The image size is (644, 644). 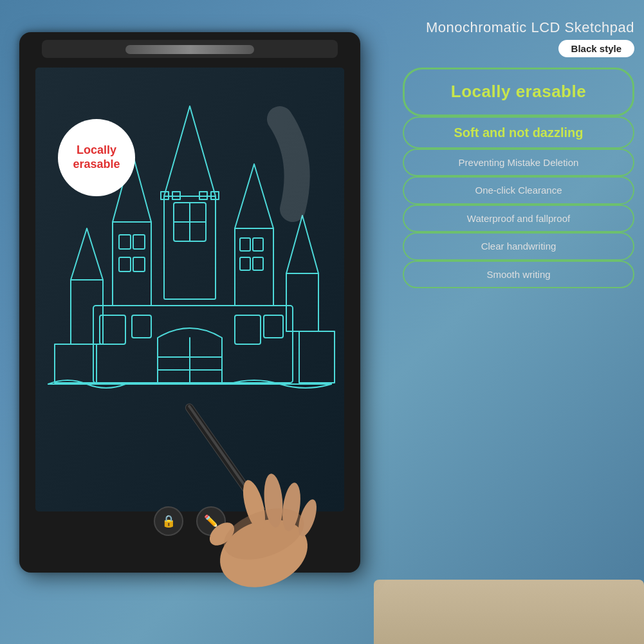 I want to click on screen-badge: Locally erasable, so click(x=97, y=158).